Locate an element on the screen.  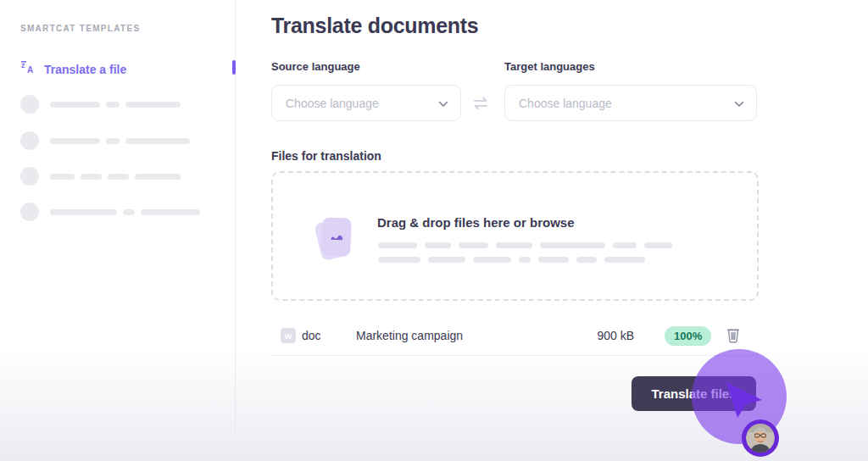
target-languages-select: Choose language is located at coordinates (631, 103).